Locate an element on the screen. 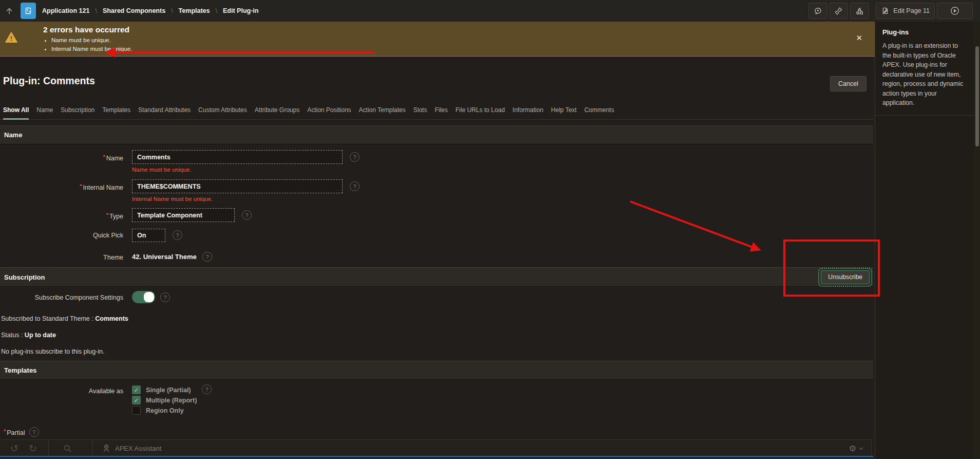 The image size is (980, 459). tab-show-all: Show All is located at coordinates (16, 112).